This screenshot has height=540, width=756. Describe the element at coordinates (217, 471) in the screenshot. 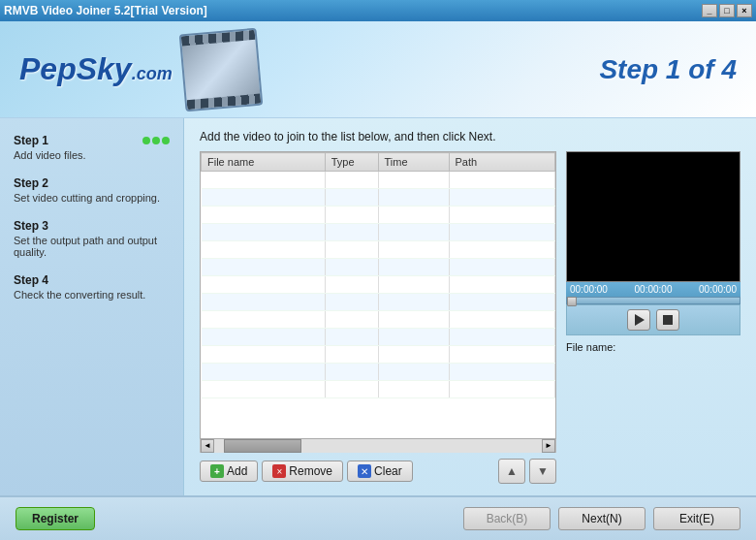

I see `add-icon: +` at that location.